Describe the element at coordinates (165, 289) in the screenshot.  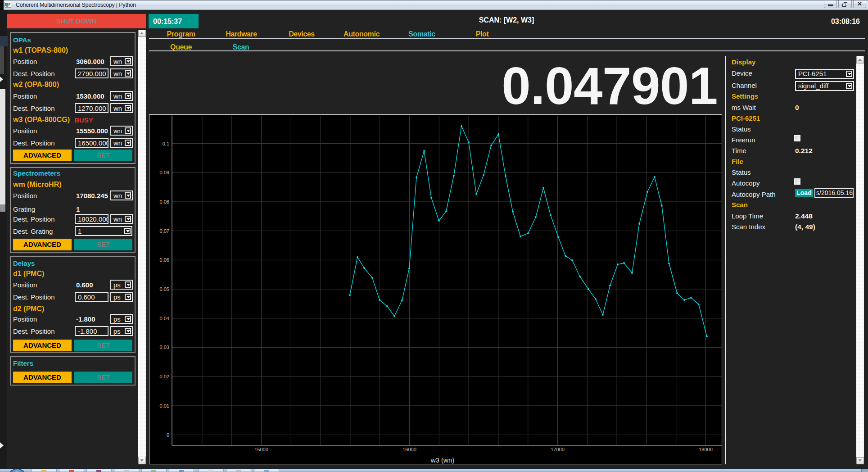
I see `svg-text: 0.05` at that location.